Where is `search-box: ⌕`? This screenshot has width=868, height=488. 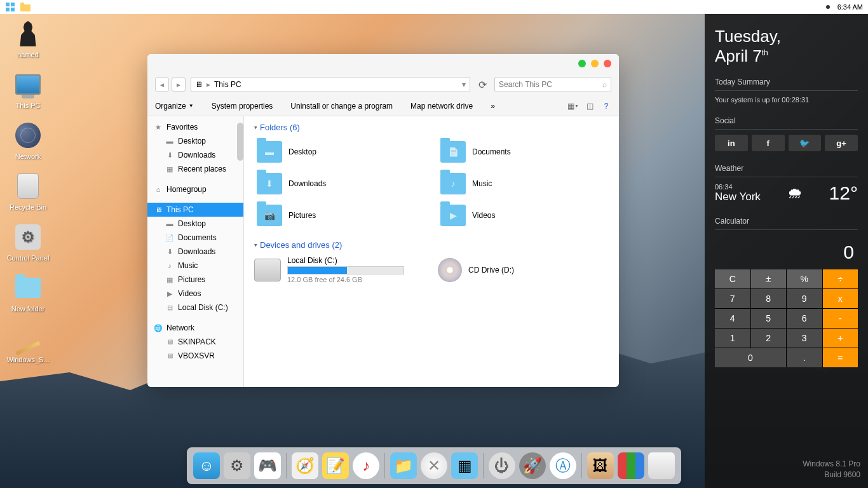 search-box: ⌕ is located at coordinates (553, 85).